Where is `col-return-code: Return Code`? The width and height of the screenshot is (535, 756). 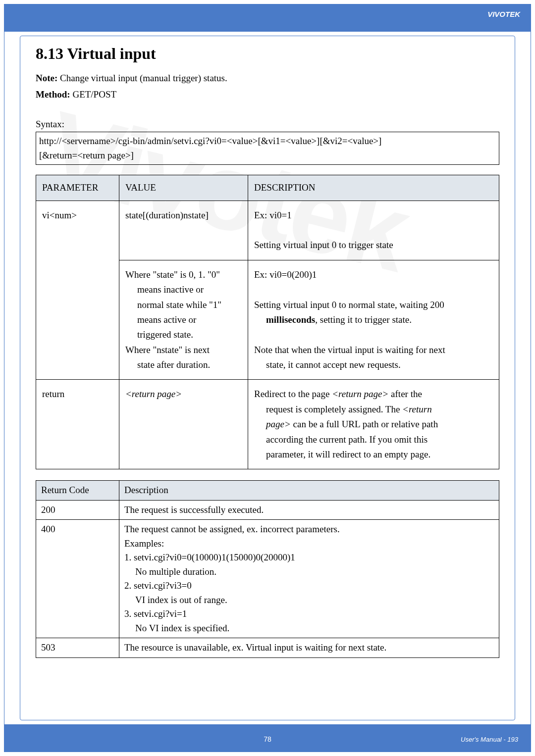 col-return-code: Return Code is located at coordinates (78, 491).